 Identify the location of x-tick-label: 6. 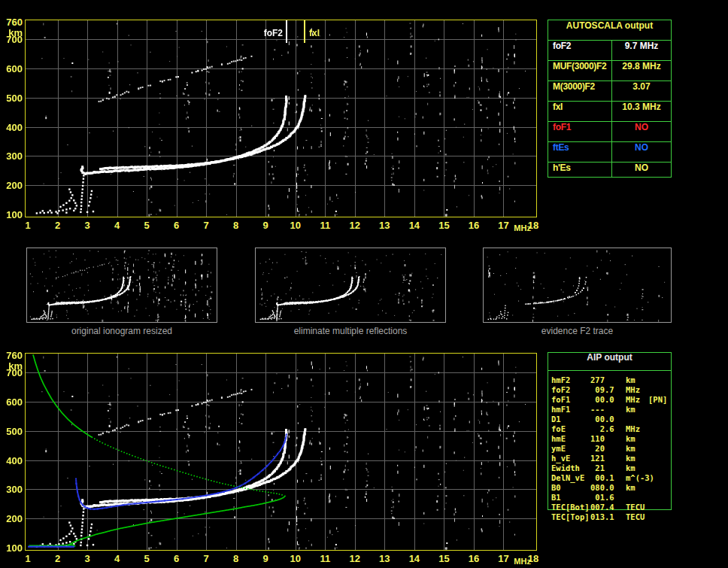
(177, 225).